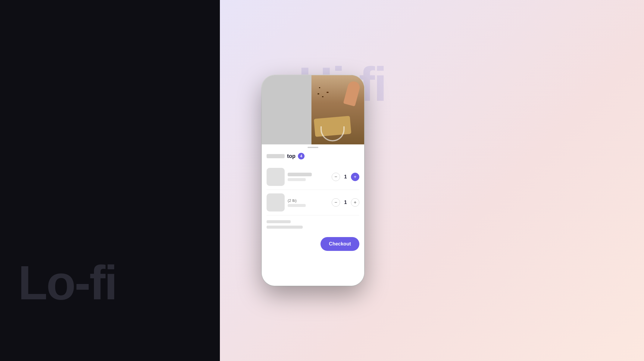  Describe the element at coordinates (276, 156) in the screenshot. I see `cart-title-placeholder` at that location.